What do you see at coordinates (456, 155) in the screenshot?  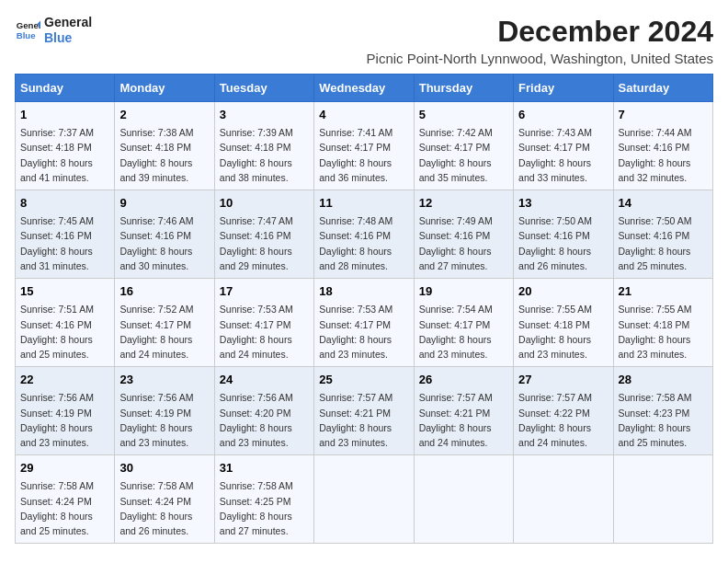 I see `day-info: Sunrise: 7:42 AM Sunset: 4:17 PM Dayligh…` at bounding box center [456, 155].